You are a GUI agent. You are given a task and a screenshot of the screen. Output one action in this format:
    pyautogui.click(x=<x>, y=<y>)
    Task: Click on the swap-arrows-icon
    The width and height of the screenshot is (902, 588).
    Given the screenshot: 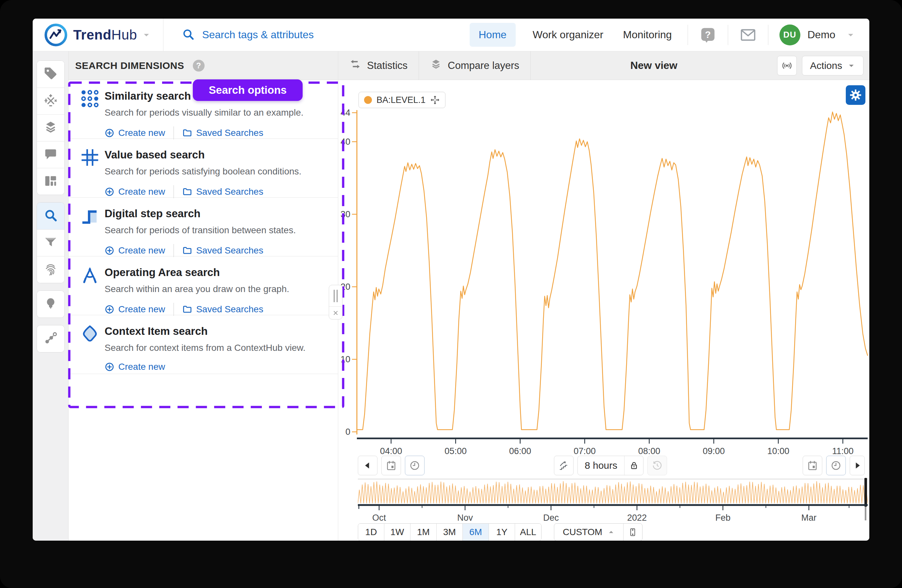 What is the action you would take?
    pyautogui.click(x=355, y=66)
    